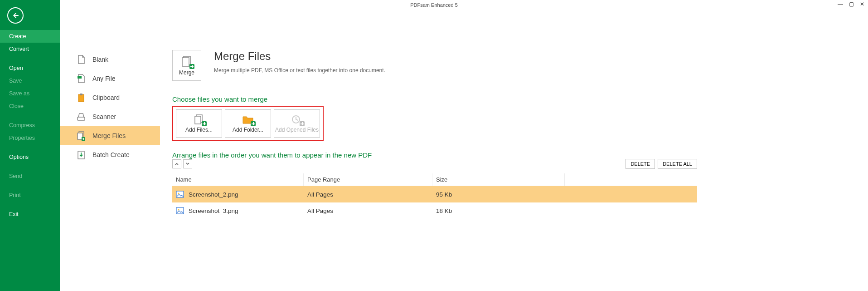 Image resolution: width=868 pixels, height=291 pixels. Describe the element at coordinates (30, 94) in the screenshot. I see `sidebar-item-save-as: Save as` at that location.